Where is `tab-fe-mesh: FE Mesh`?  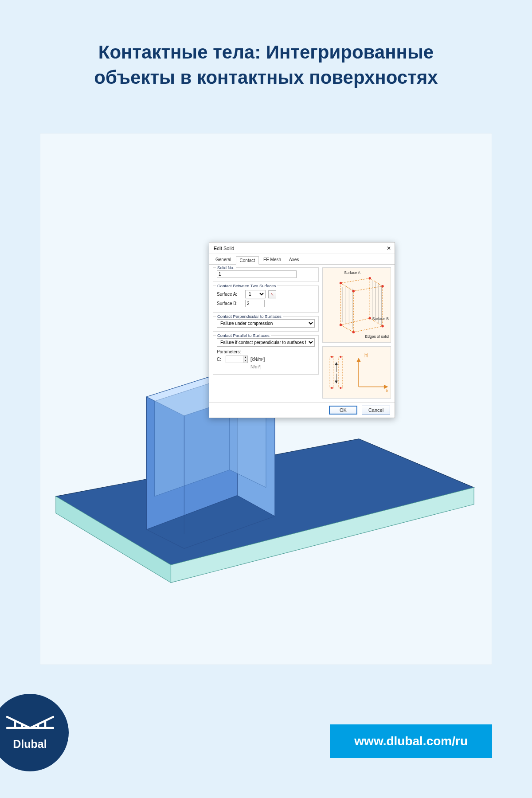
tab-fe-mesh: FE Mesh is located at coordinates (272, 260).